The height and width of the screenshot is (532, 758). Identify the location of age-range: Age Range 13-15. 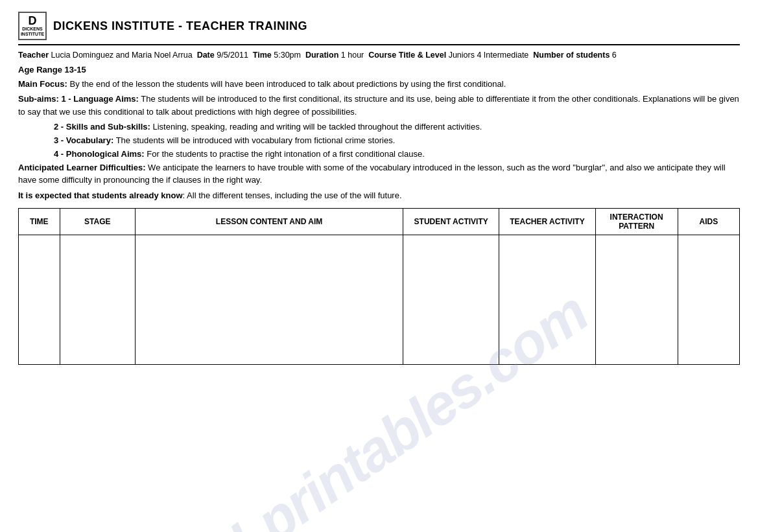
(379, 70).